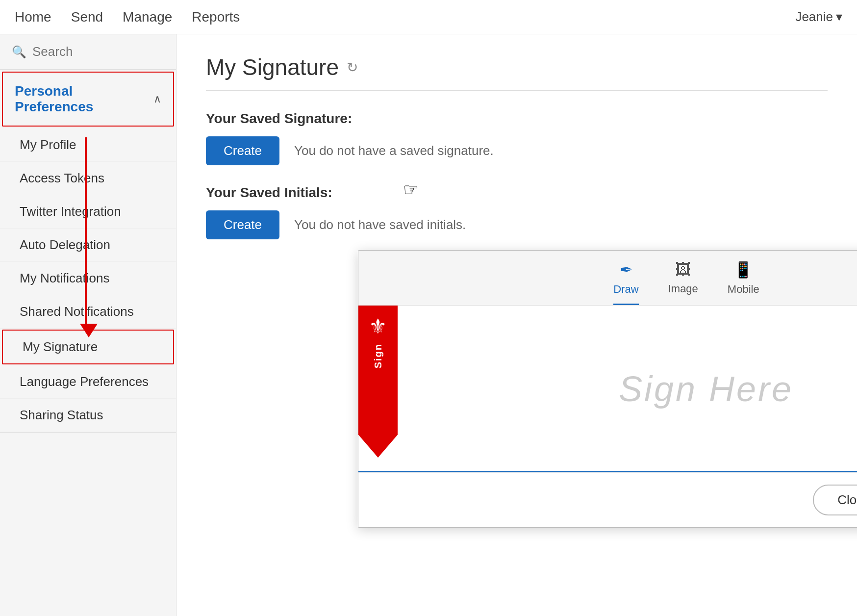 The image size is (857, 616). I want to click on sidebar-item-my-notifications: My Notifications, so click(88, 279).